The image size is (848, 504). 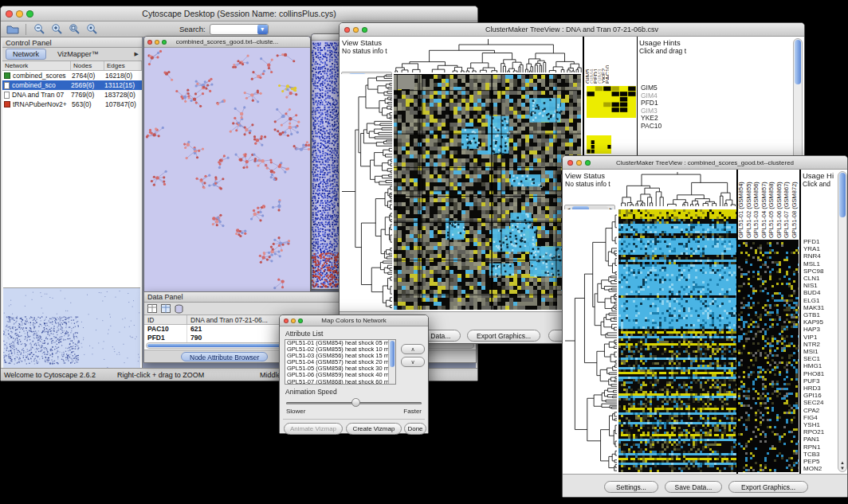 What do you see at coordinates (227, 170) in the screenshot?
I see `network-canvas-main` at bounding box center [227, 170].